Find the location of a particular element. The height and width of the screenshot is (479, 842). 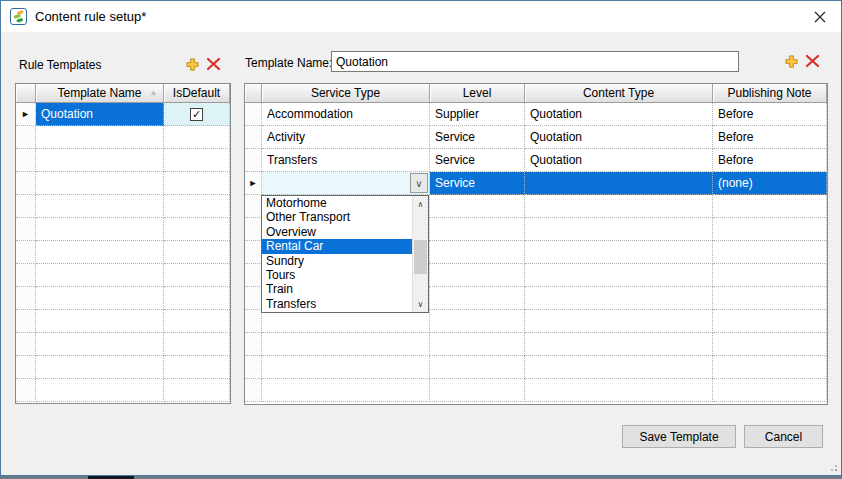

template-name-cell: Quotation is located at coordinates (100, 114).